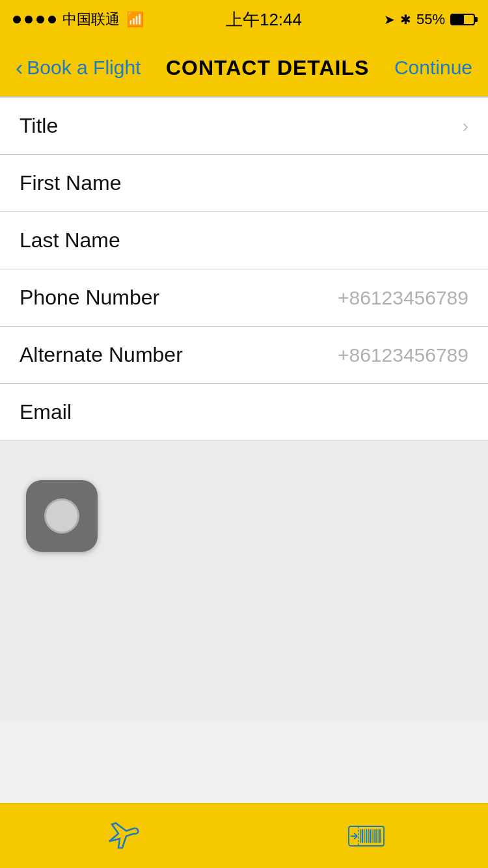 This screenshot has height=868, width=488. What do you see at coordinates (264, 20) in the screenshot?
I see `clock: 上午12:44` at bounding box center [264, 20].